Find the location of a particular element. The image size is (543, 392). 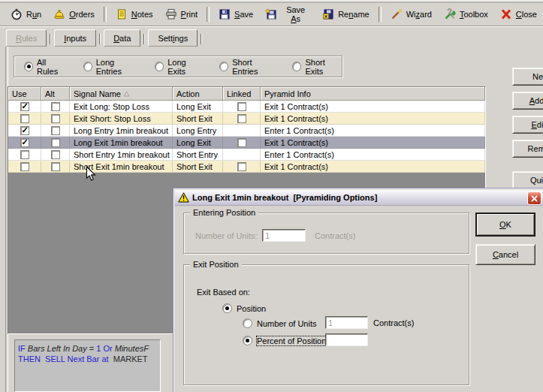

toolbar-toolbox-button: Toolbox is located at coordinates (466, 14).